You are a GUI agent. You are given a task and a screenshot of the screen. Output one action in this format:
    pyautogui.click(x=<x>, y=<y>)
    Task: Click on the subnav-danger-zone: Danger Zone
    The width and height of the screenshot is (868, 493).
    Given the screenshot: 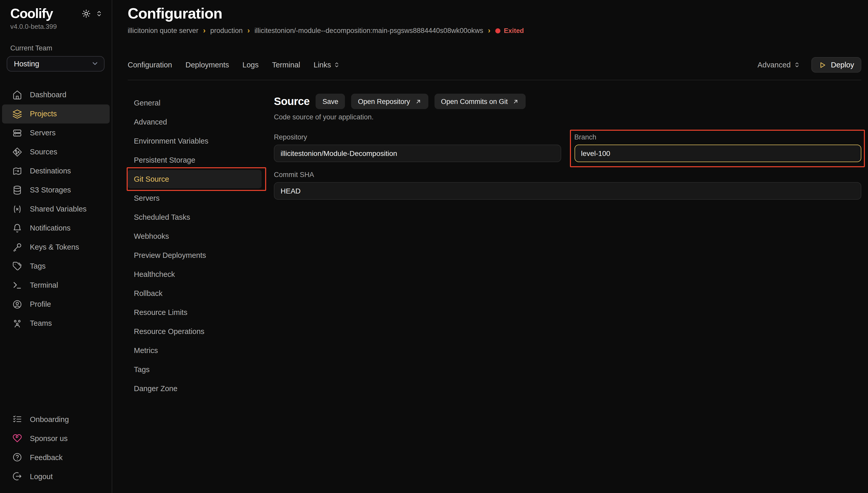 What is the action you would take?
    pyautogui.click(x=194, y=389)
    